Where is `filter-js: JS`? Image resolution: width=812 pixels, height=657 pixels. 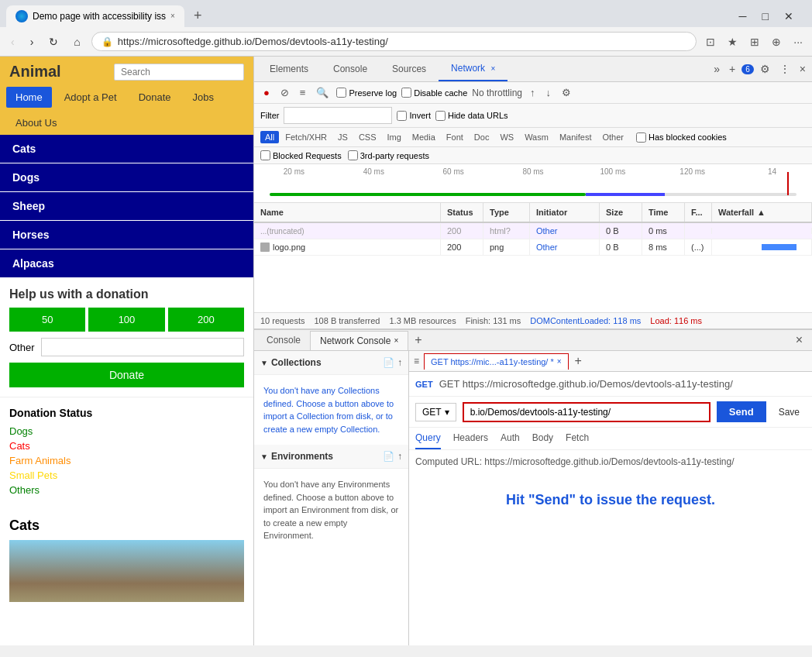
filter-js: JS is located at coordinates (342, 137).